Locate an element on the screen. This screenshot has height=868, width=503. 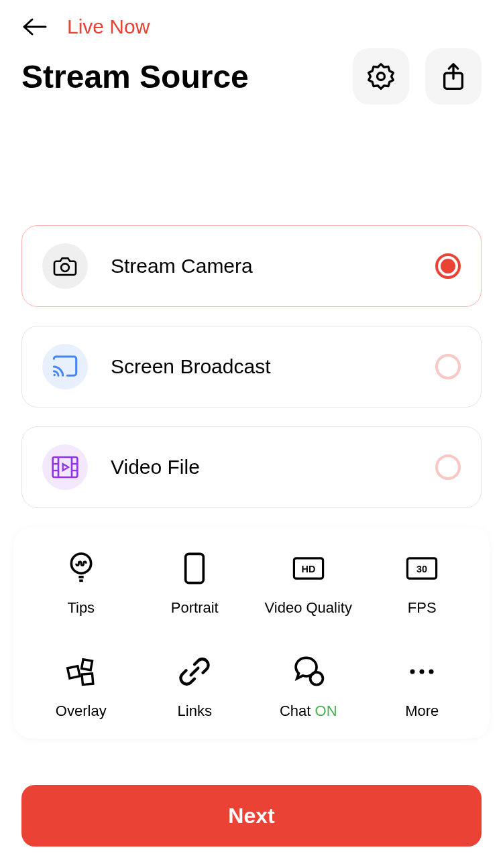
source-video-file: Video File is located at coordinates (252, 467).